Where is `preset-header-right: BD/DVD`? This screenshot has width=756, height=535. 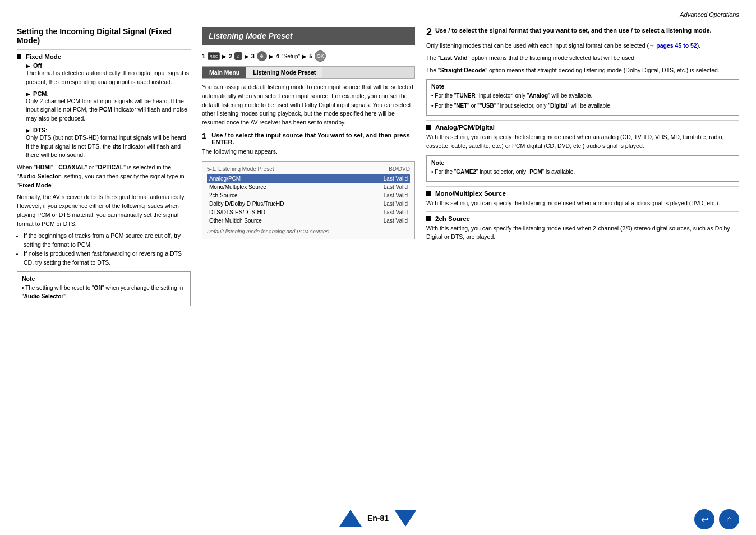
preset-header-right: BD/DVD is located at coordinates (399, 169).